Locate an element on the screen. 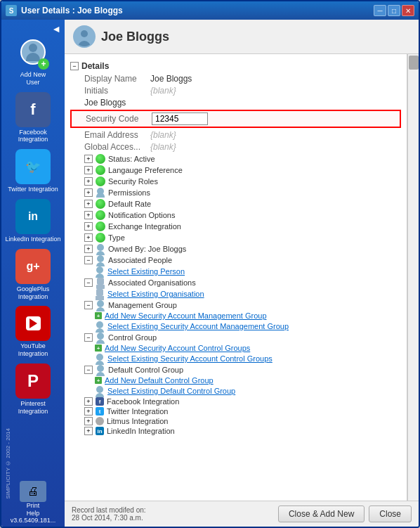  fb-int-label: Facebook Integration is located at coordinates (143, 401).